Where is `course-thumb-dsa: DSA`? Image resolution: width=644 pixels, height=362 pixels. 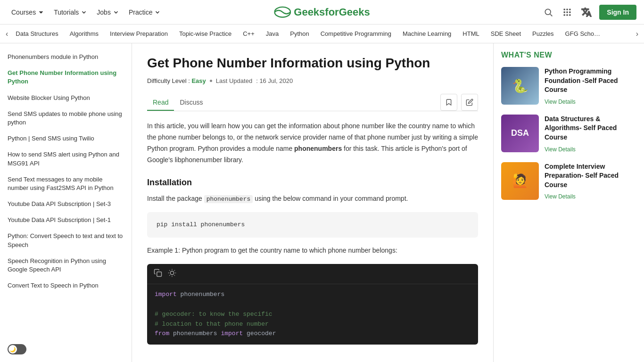 course-thumb-dsa: DSA is located at coordinates (520, 133).